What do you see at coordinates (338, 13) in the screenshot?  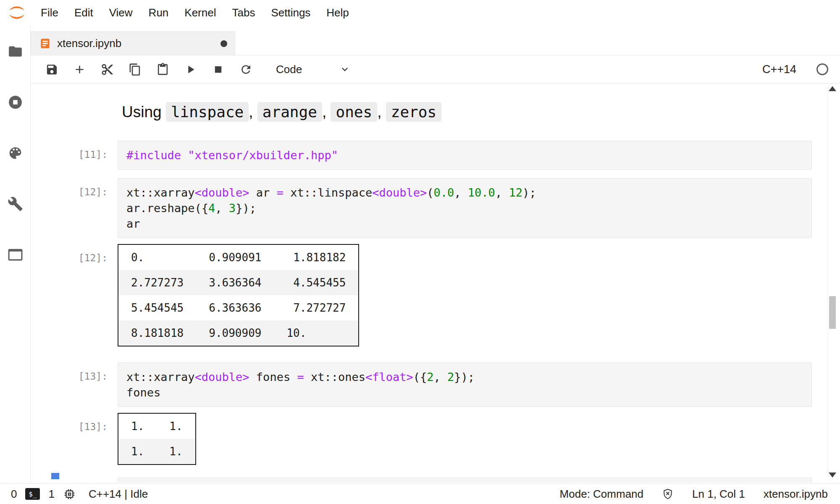 I see `menu-help: Help` at bounding box center [338, 13].